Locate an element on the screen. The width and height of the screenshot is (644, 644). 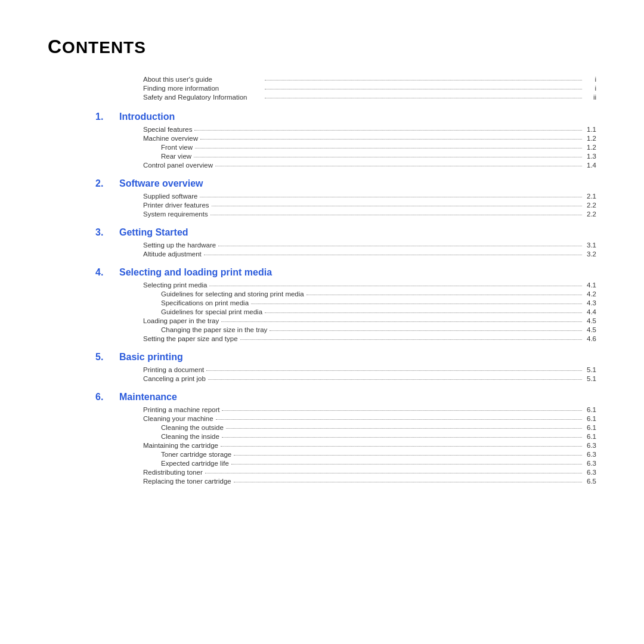
entry-label: Toner cartridge storage is located at coordinates (196, 454).